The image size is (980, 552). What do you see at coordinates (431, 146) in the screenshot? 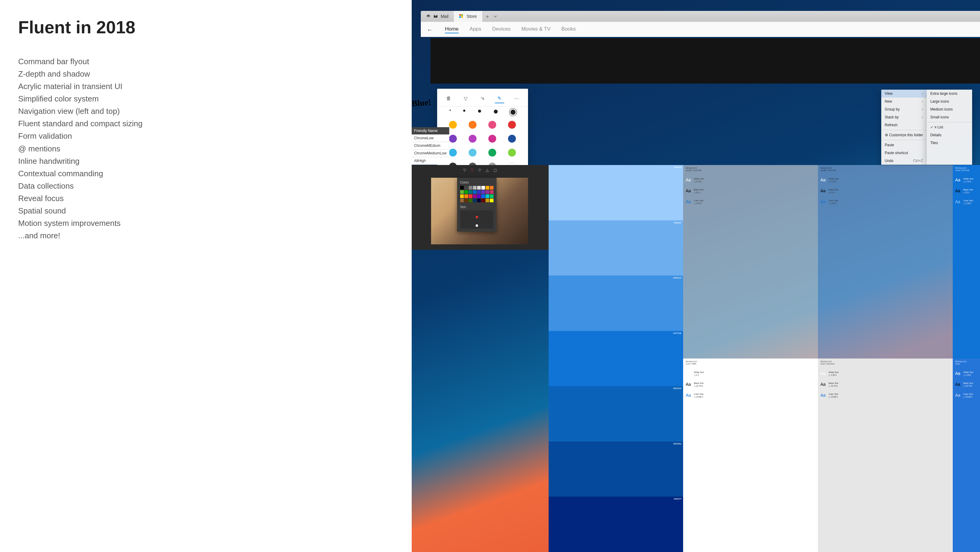
I see `list-item: ChromeMEdium` at bounding box center [431, 146].